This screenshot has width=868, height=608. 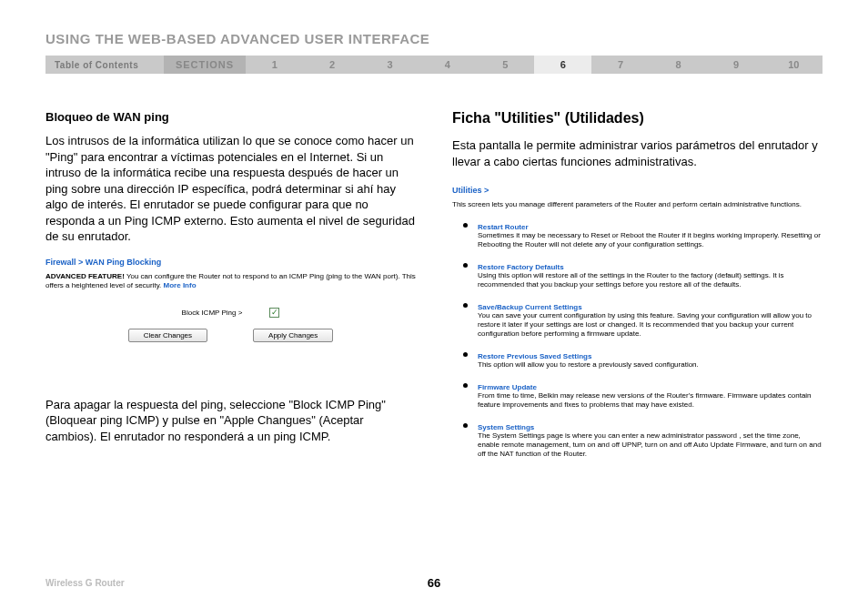 I want to click on list-item: Restore Previous Saved Settings This opt…, so click(x=650, y=358).